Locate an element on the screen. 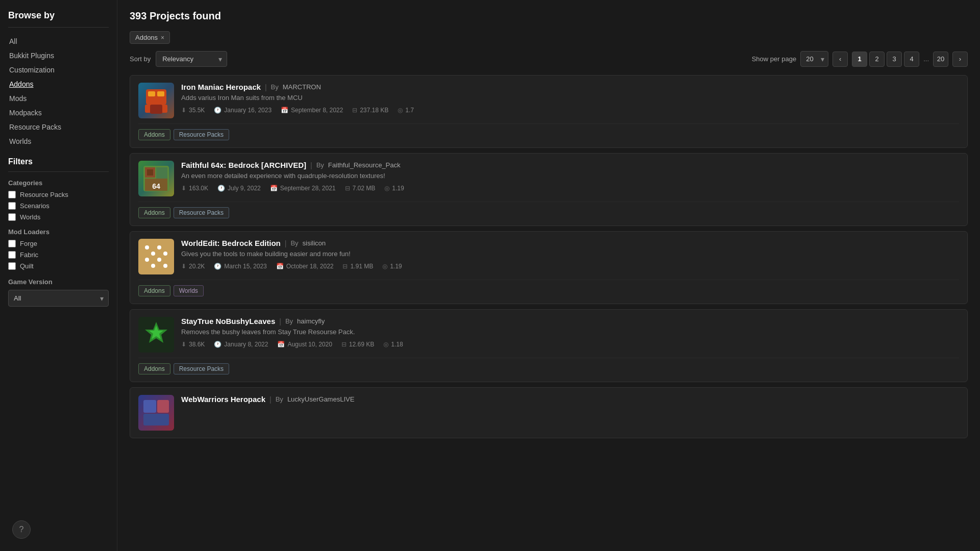 Image resolution: width=980 pixels, height=551 pixels. title-row: WebWarriors Heropack | By LuckyUserGames… is located at coordinates (570, 399).